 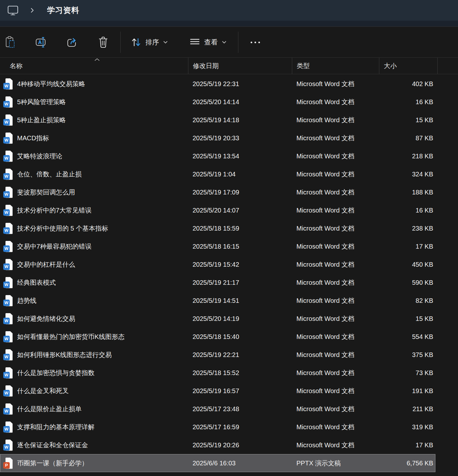 What do you see at coordinates (240, 355) in the screenshot?
I see `file-date-modified: 2025/5/19 22:21` at bounding box center [240, 355].